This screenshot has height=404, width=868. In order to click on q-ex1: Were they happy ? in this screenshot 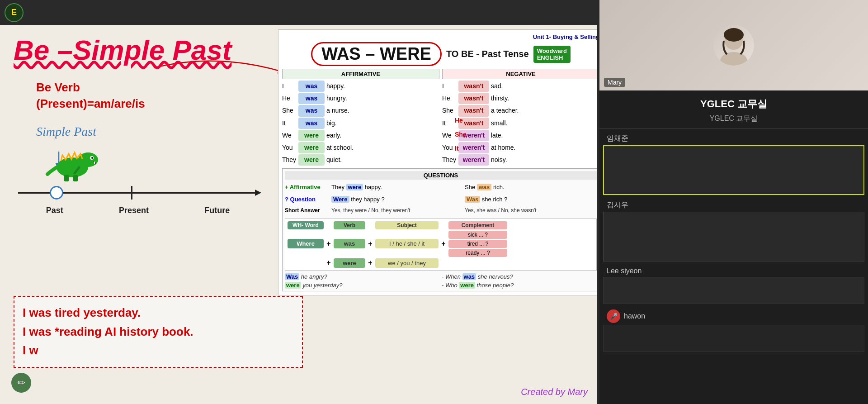, I will do `click(397, 199)`.